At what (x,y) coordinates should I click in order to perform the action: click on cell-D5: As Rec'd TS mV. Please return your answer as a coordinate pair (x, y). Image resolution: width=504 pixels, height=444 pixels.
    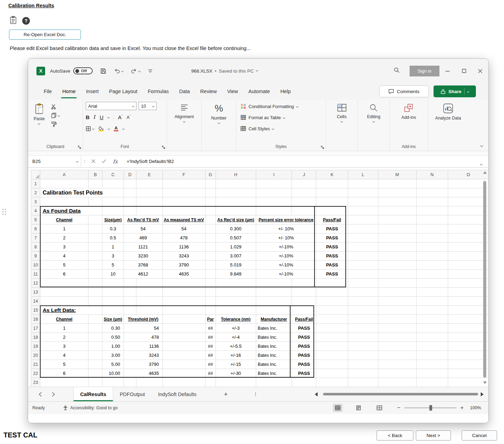
    Looking at the image, I should click on (143, 220).